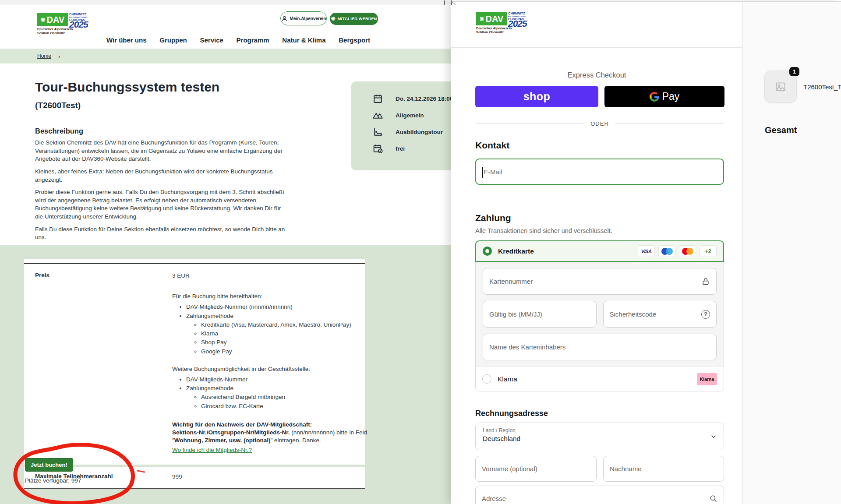  I want to click on header-divider, so click(597, 47).